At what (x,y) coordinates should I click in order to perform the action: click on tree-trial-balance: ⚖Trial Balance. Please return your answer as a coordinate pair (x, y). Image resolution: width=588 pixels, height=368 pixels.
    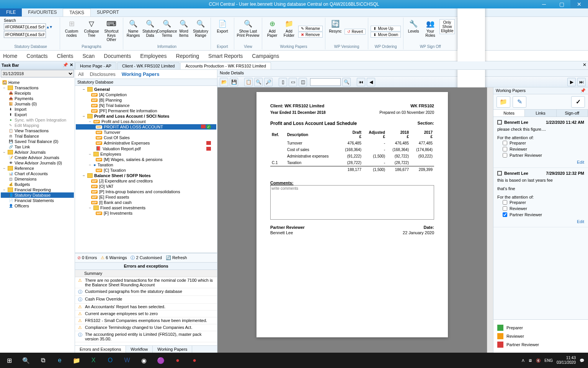
    Looking at the image, I should click on (38, 136).